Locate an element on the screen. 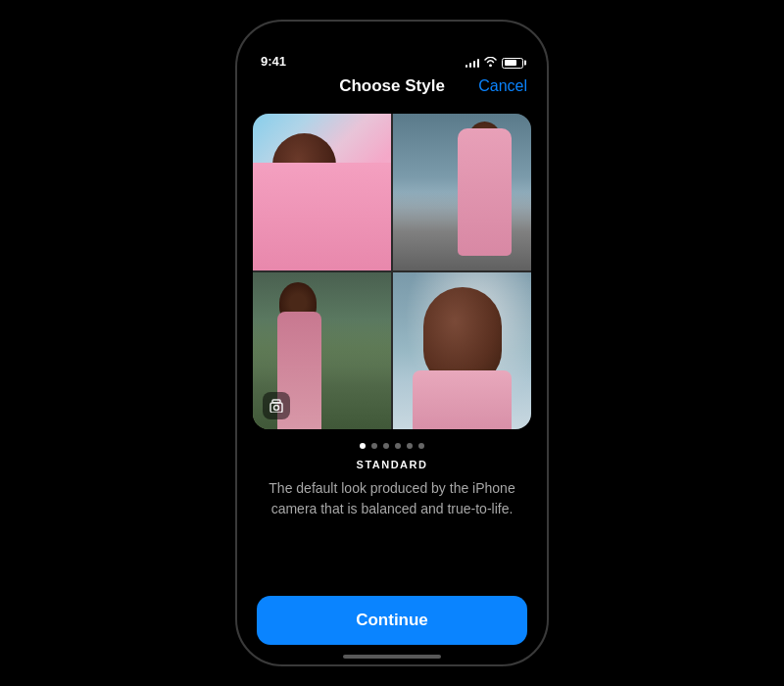  battery-icon is located at coordinates (513, 63).